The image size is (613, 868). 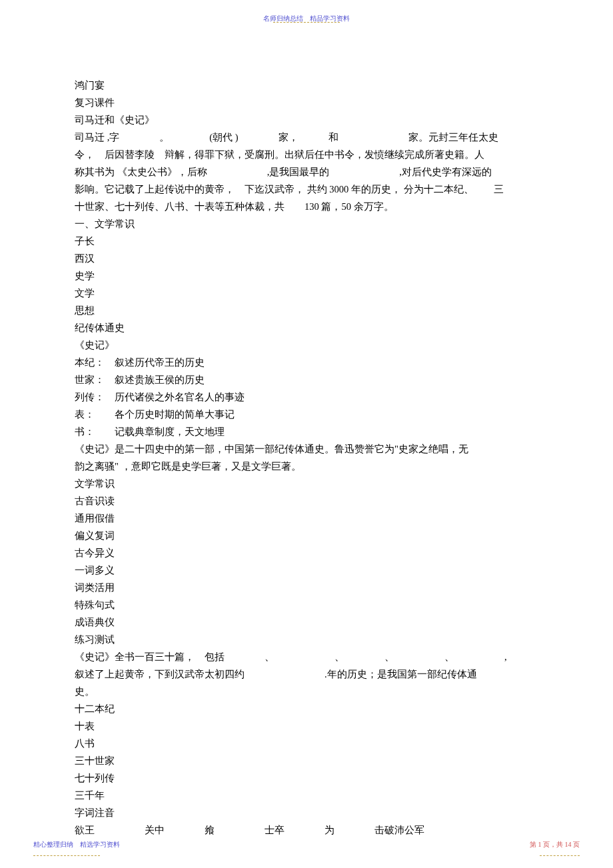 What do you see at coordinates (308, 518) in the screenshot?
I see `line-25: 通用假借` at bounding box center [308, 518].